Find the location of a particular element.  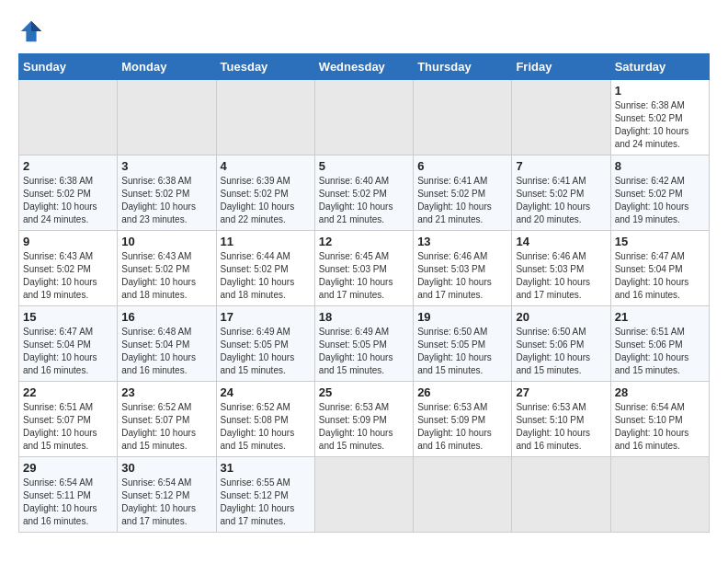

day-info: Sunrise: 6:40 AM Sunset: 5:02 PM Dayligh… is located at coordinates (364, 201).